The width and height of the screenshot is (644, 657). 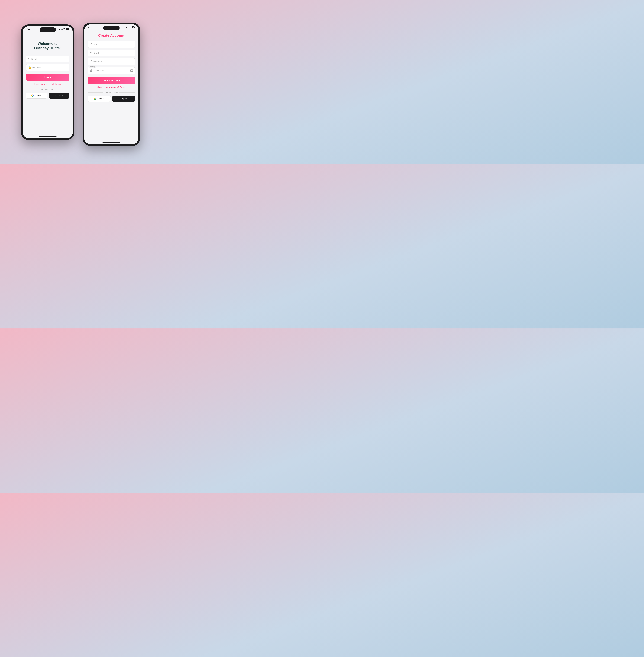 I want to click on google-icon-register, so click(x=95, y=99).